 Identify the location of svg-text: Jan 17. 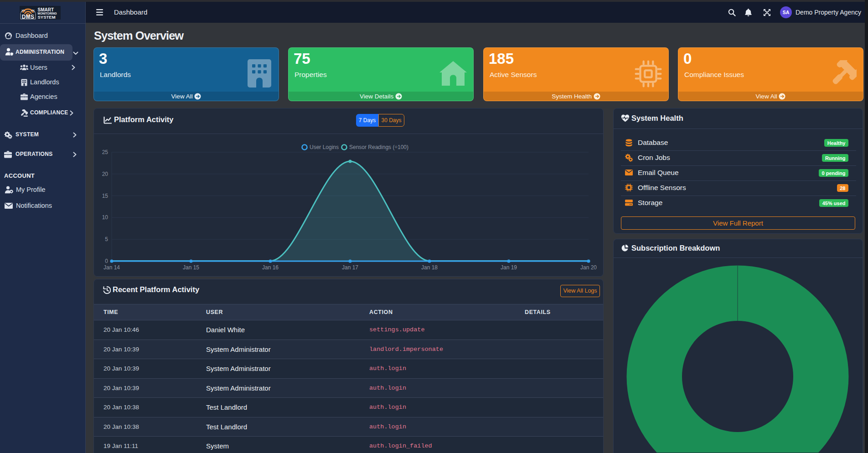
(350, 268).